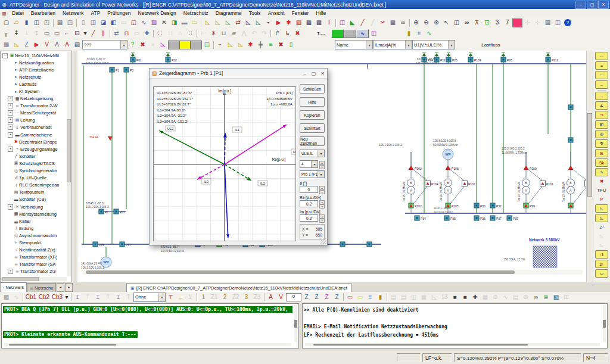 This screenshot has height=364, width=610. Describe the element at coordinates (602, 75) in the screenshot. I see `line-dots-icon: ⋯` at that location.